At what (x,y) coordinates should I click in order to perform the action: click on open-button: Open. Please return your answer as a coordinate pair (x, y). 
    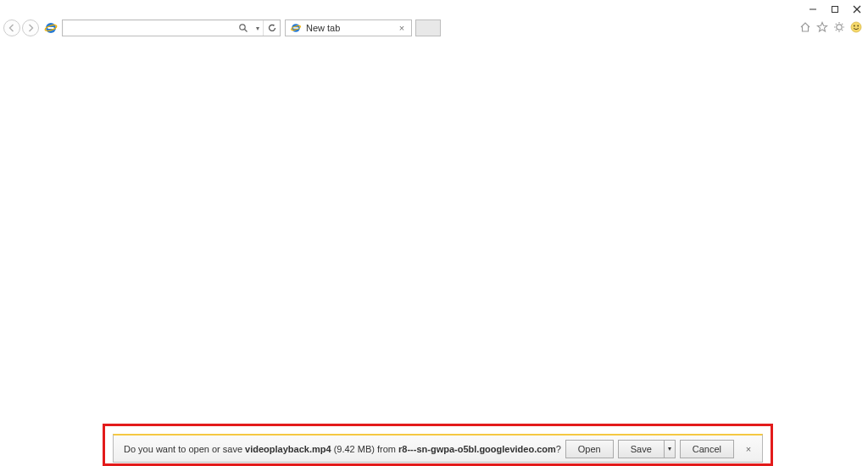
    Looking at the image, I should click on (590, 449).